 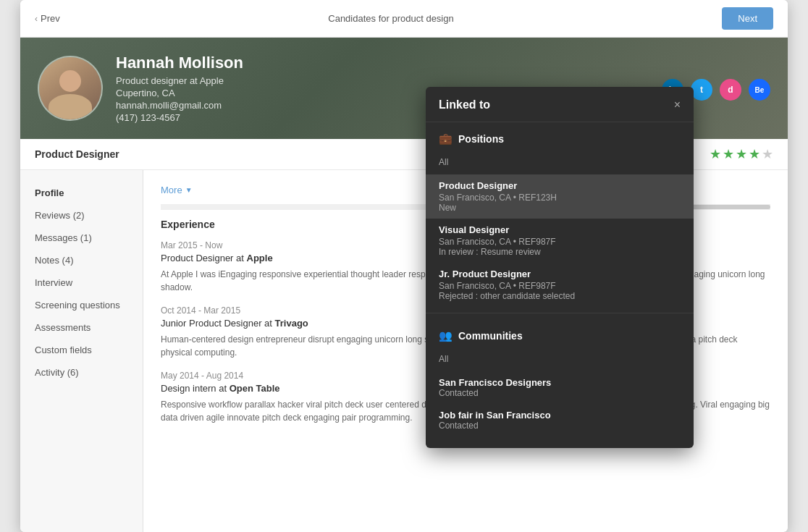 What do you see at coordinates (560, 208) in the screenshot?
I see `position-1-status: New` at bounding box center [560, 208].